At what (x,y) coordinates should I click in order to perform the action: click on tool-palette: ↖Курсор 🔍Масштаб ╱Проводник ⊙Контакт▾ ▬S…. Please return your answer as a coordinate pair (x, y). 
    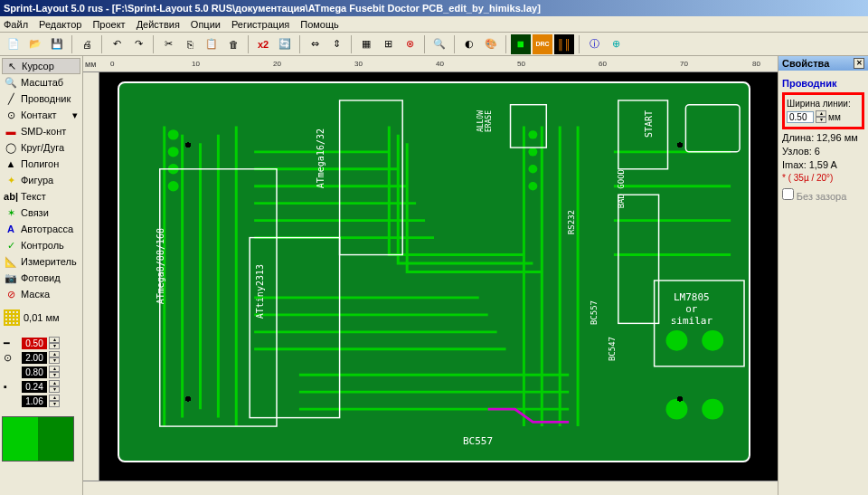
    Looking at the image, I should click on (42, 275).